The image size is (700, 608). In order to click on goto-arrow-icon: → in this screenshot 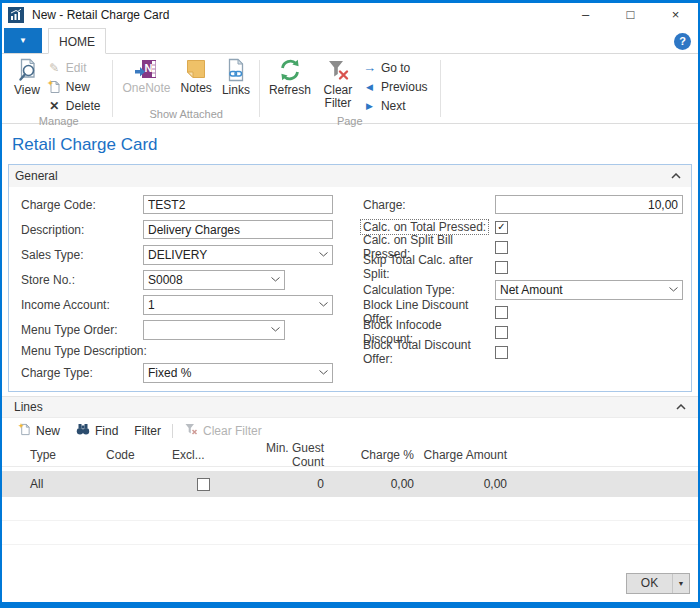, I will do `click(370, 68)`.